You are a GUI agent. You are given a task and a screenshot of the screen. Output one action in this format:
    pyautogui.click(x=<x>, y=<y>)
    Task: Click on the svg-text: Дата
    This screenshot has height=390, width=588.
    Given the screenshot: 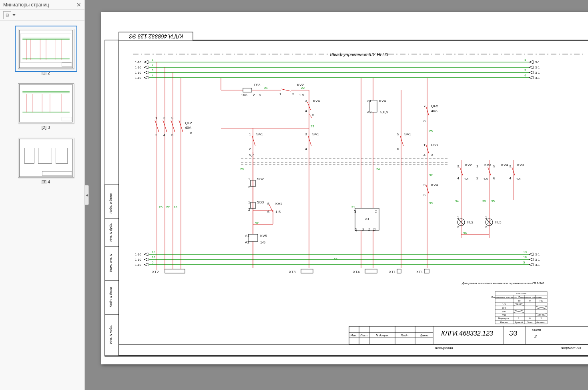 What is the action you would take?
    pyautogui.click(x=424, y=336)
    